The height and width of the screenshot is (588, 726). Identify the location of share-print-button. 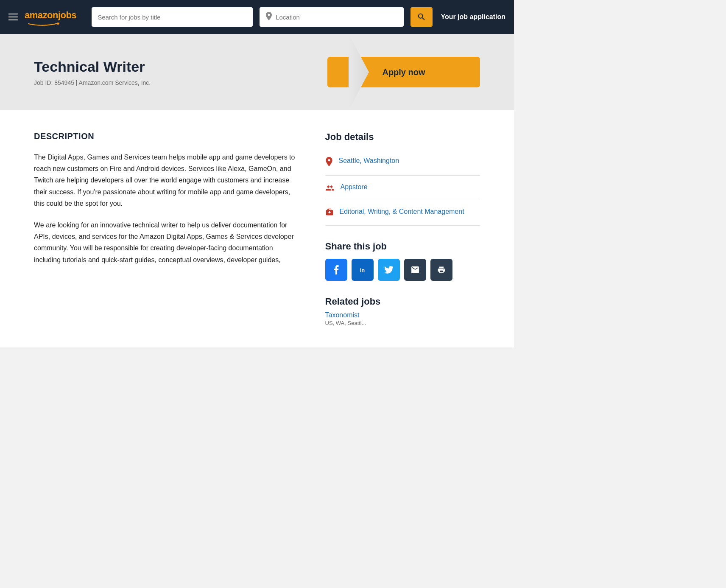
(441, 270).